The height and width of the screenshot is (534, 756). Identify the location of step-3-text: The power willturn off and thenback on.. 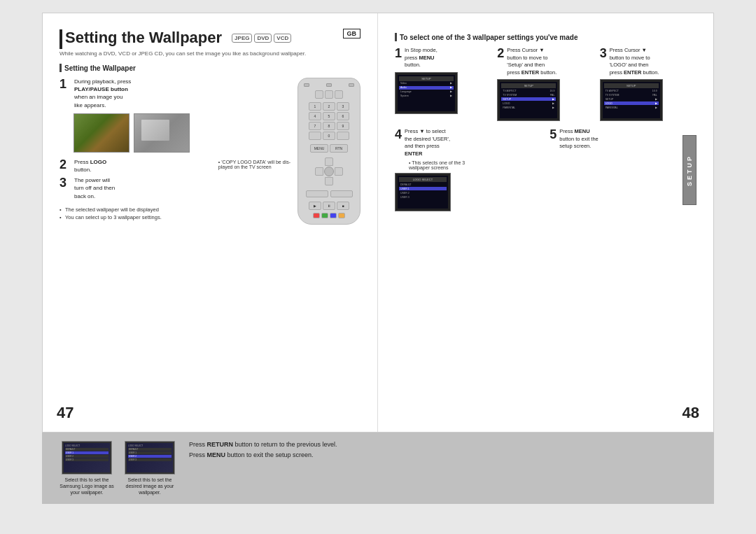
(182, 188).